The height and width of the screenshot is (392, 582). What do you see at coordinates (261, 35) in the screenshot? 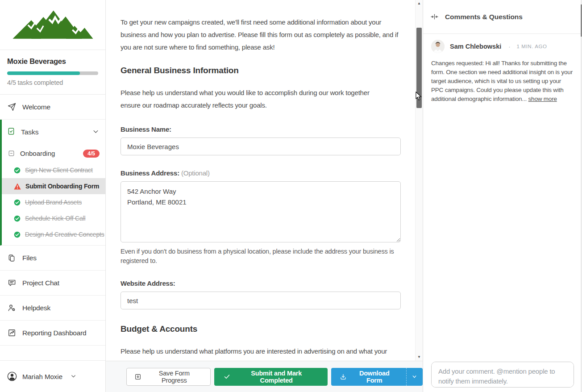
I see `form-intro: To get your new campaigns created, we'll…` at bounding box center [261, 35].